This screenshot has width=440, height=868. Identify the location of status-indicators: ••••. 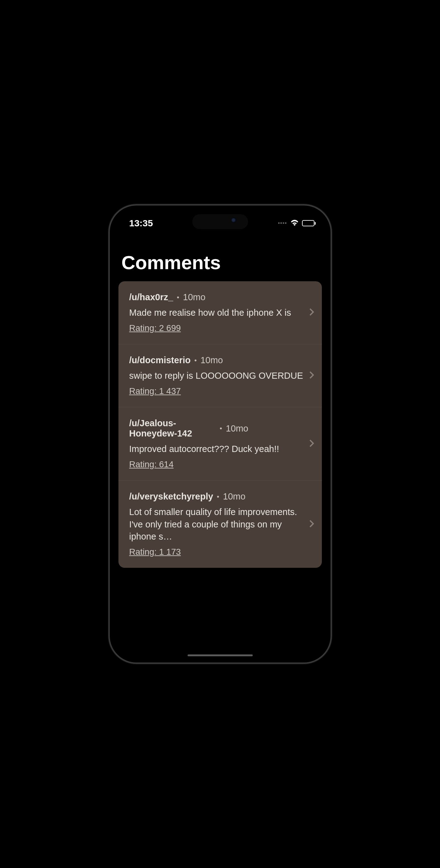
(297, 223).